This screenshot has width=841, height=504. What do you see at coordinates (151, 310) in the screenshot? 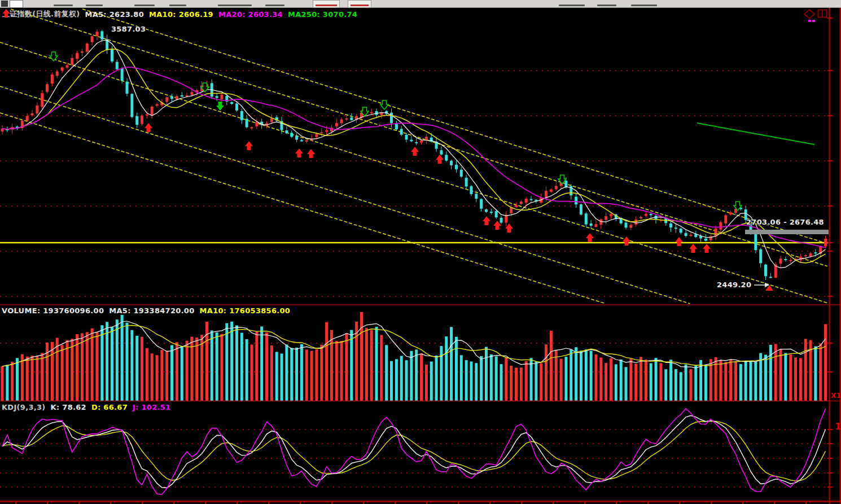
I see `volume-ma5-label: MA5: 193384720.00` at bounding box center [151, 310].